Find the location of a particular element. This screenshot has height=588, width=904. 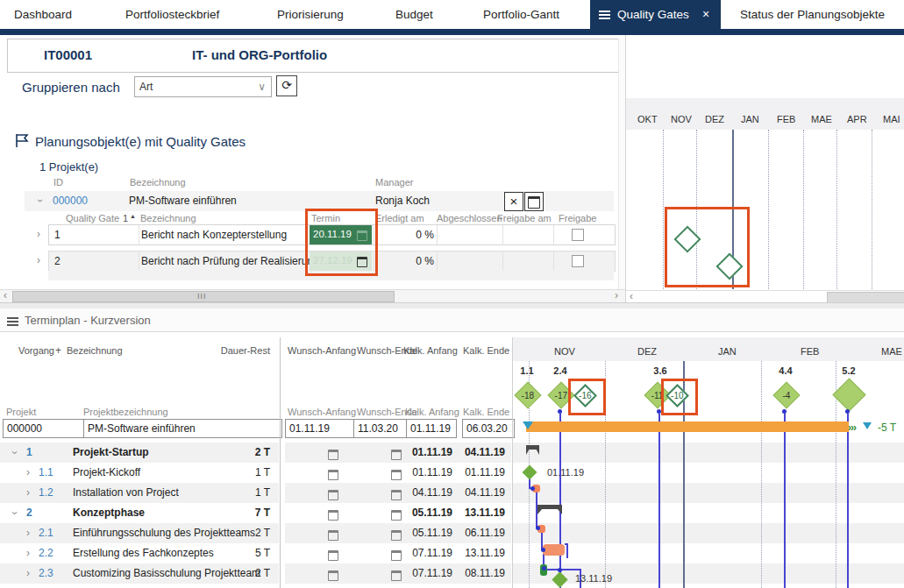

expand-all-button: + is located at coordinates (58, 351).